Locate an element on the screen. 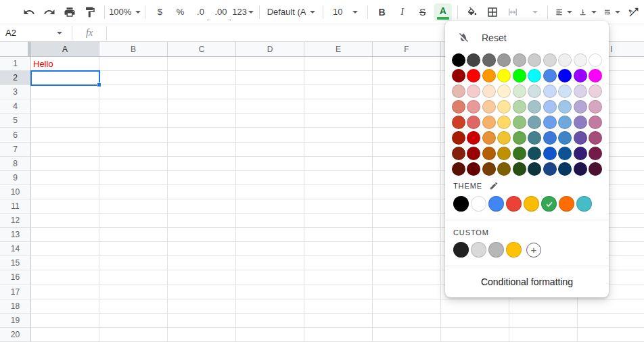 Image resolution: width=644 pixels, height=342 pixels. cell-E16 is located at coordinates (338, 277).